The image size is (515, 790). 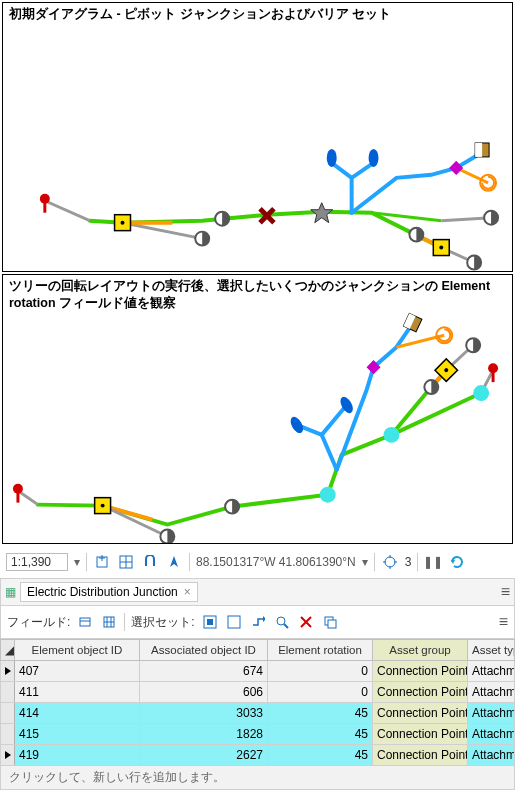 What do you see at coordinates (258, 692) in the screenshot?
I see `table-row: 4116060Connection PointAttachment` at bounding box center [258, 692].